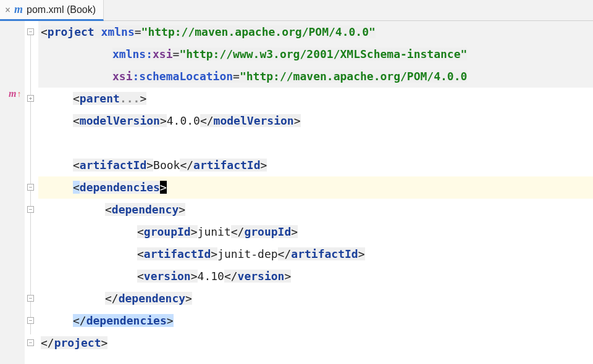 The image size is (593, 364). Describe the element at coordinates (316, 188) in the screenshot. I see `code-line-current: <dependencies>` at that location.